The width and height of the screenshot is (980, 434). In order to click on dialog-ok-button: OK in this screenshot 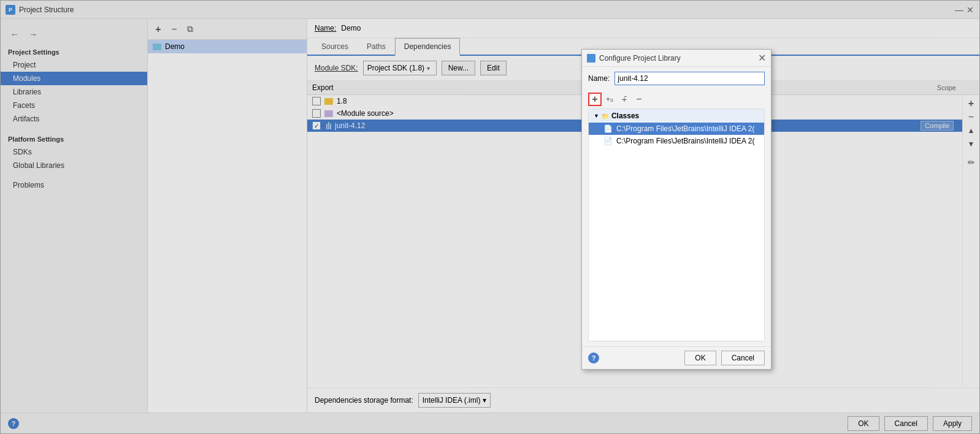, I will do `click(700, 358)`.